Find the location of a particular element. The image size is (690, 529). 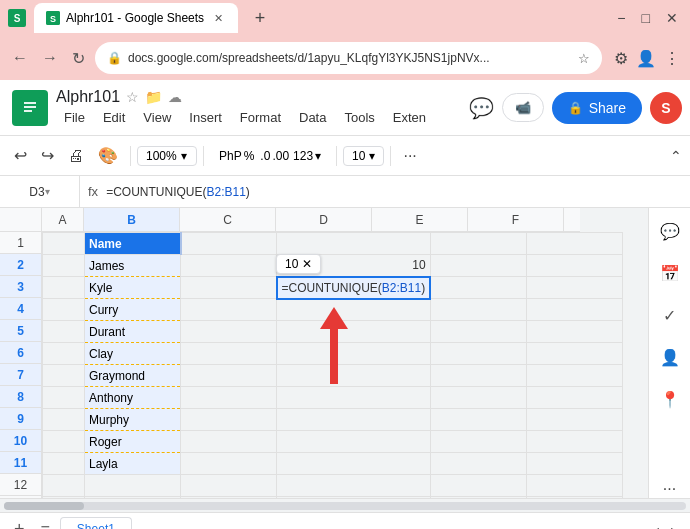

cell-e8 is located at coordinates (478, 398).